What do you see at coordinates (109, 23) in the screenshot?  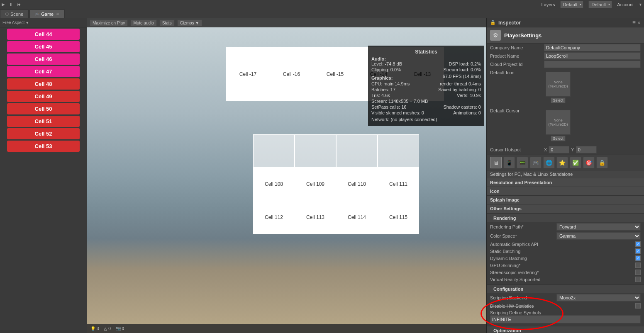 I see `maximize-on-play-btn: Maximize on Play` at bounding box center [109, 23].